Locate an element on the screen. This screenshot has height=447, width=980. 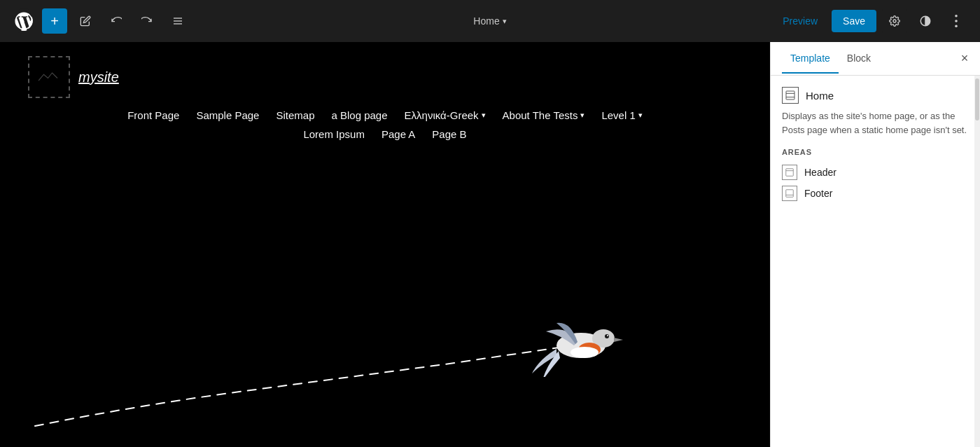
home-description: Displays as the site's home page, or as … is located at coordinates (875, 123).